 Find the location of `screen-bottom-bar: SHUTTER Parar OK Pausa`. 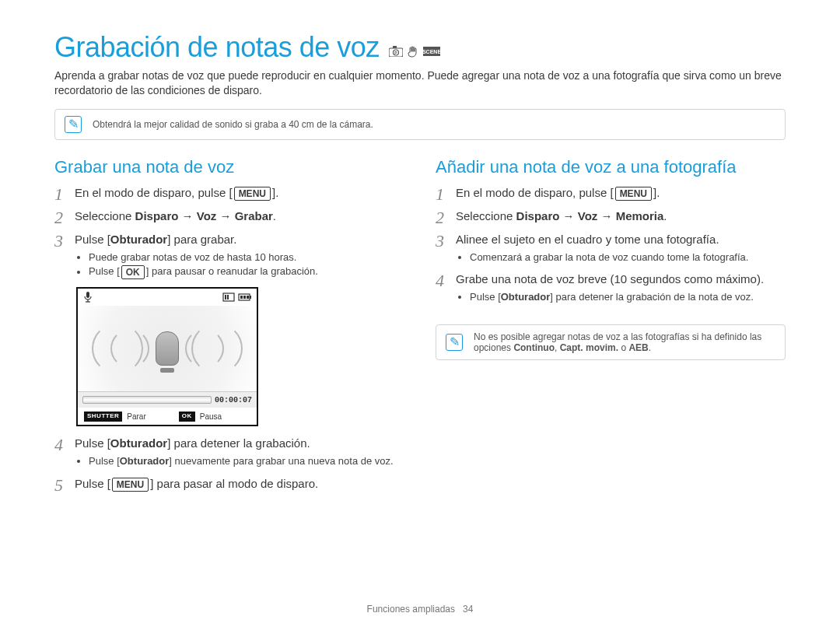

screen-bottom-bar: SHUTTER Parar OK Pausa is located at coordinates (167, 416).